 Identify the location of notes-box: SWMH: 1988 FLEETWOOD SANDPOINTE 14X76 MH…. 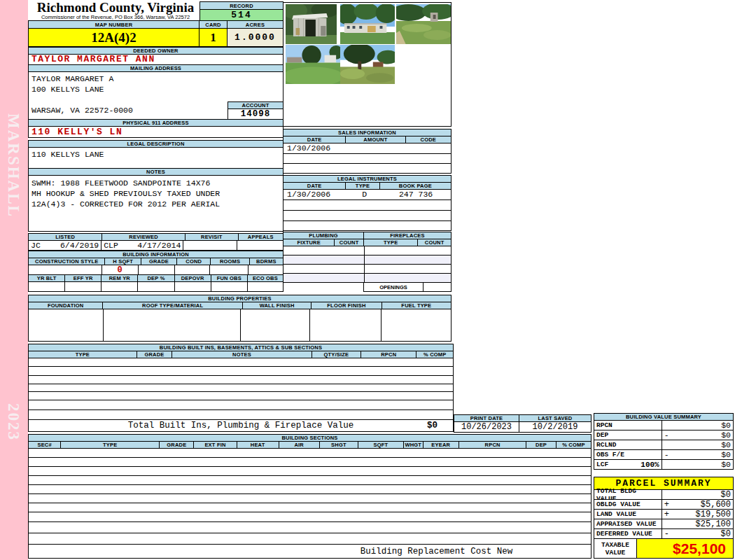
(155, 203).